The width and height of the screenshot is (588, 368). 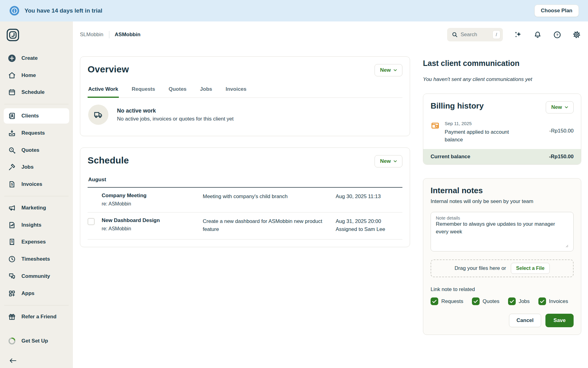 What do you see at coordinates (36, 58) in the screenshot?
I see `sidebar-item-create: Create` at bounding box center [36, 58].